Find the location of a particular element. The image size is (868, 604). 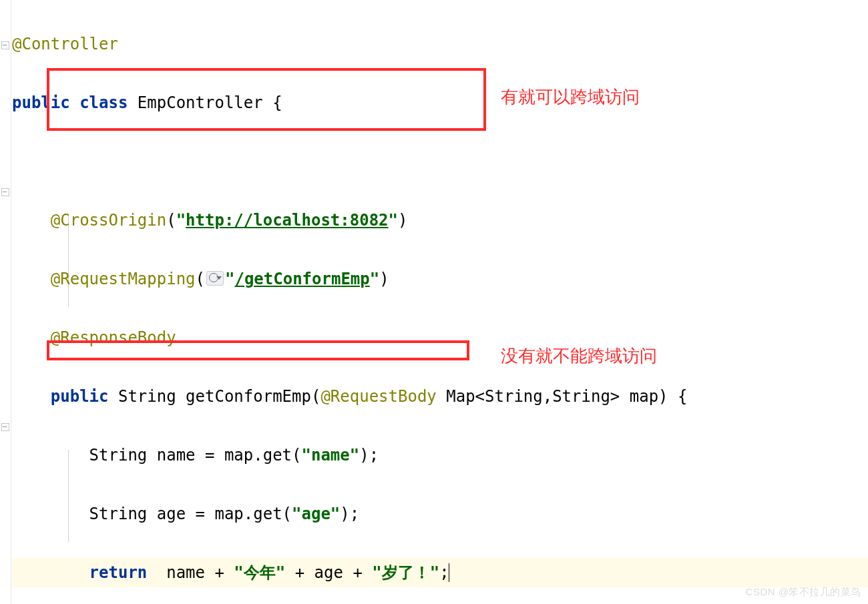

callout-text-has: 有就可以跨域访问 is located at coordinates (570, 97).